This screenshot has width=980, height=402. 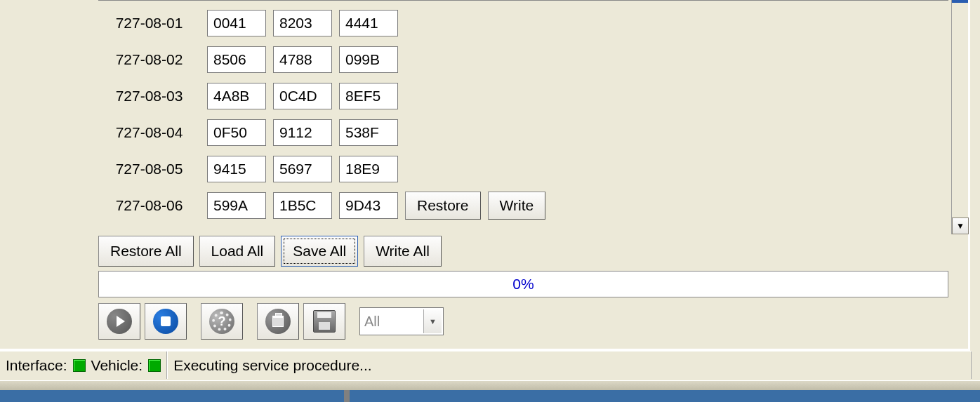 I want to click on stop-button, so click(x=166, y=321).